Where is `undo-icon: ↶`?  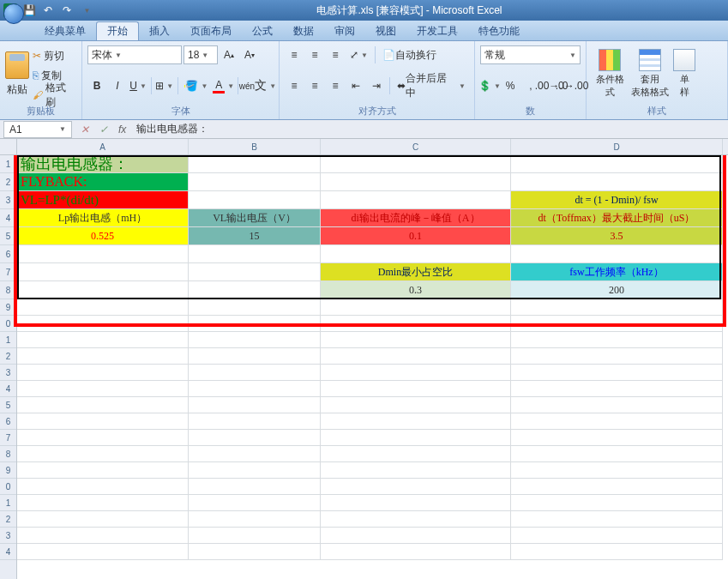
undo-icon: ↶ is located at coordinates (48, 10).